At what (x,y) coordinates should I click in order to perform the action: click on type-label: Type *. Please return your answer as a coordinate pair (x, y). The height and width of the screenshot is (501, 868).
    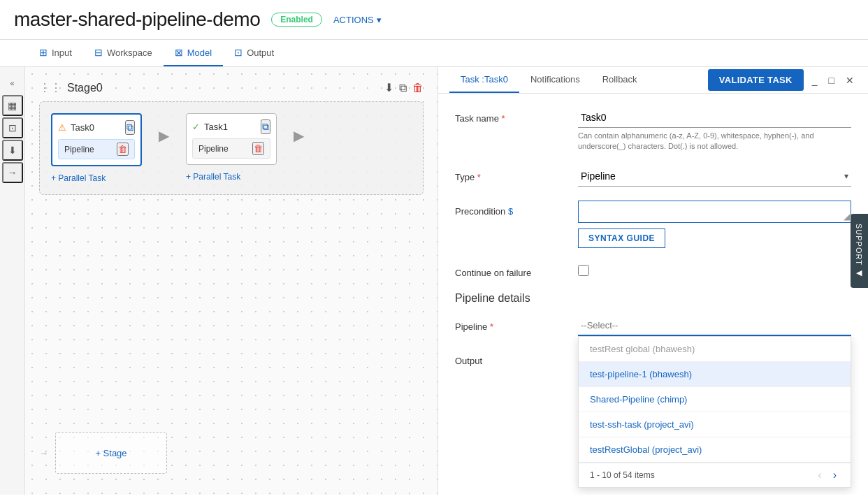
    Looking at the image, I should click on (511, 175).